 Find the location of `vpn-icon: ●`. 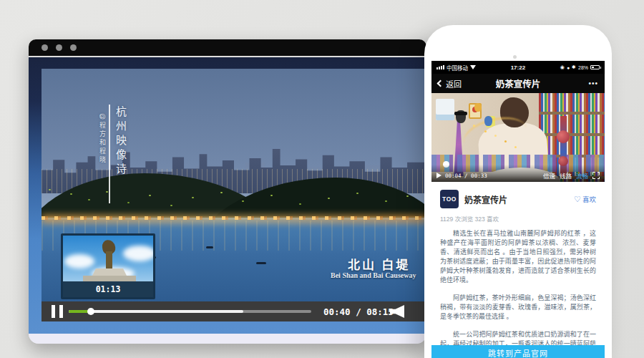

vpn-icon: ● is located at coordinates (568, 67).